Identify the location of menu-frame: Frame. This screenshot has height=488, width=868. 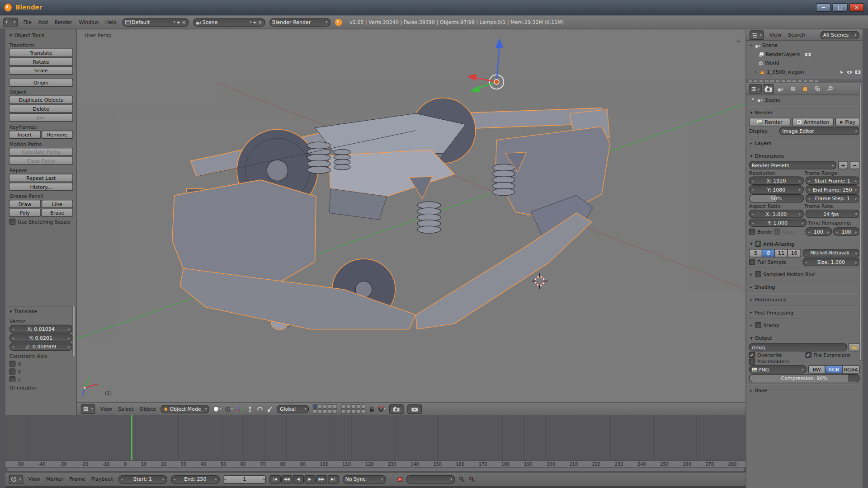
(77, 479).